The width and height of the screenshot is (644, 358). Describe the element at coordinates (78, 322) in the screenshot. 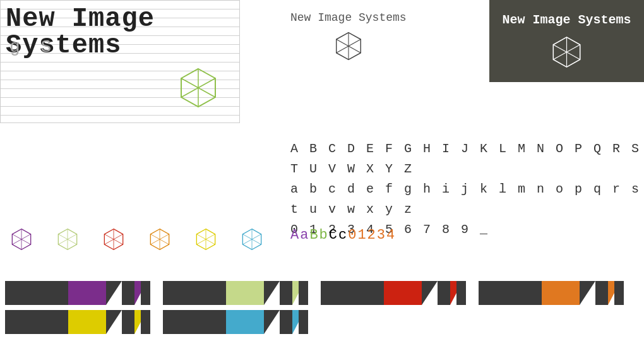

I see `bar-dark-yellow` at that location.